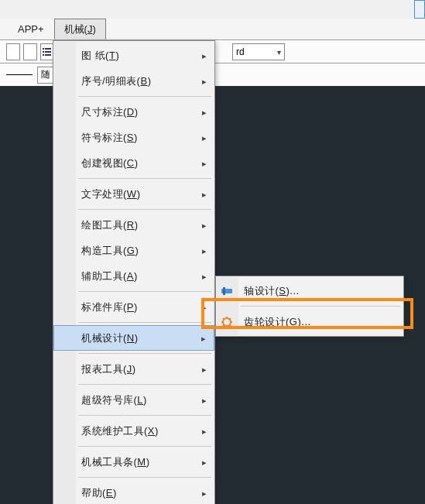 This screenshot has height=504, width=425. Describe the element at coordinates (240, 52) in the screenshot. I see `toolbar-dropdown-1-value: rd` at that location.